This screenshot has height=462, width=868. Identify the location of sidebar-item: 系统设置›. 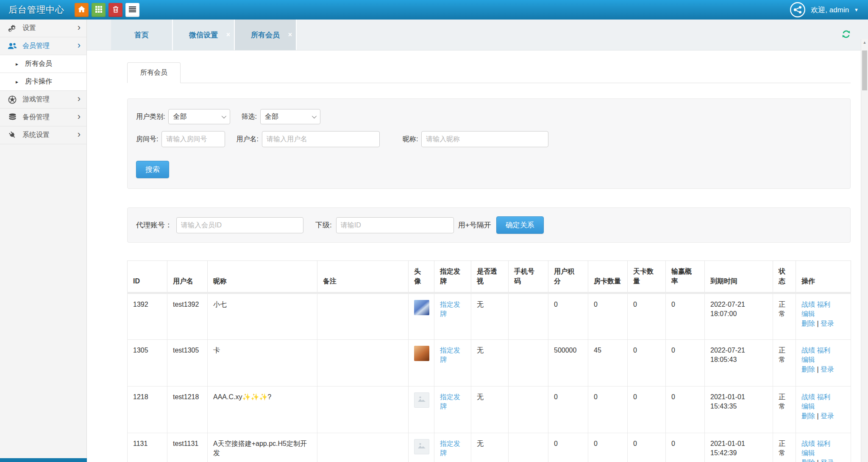
(43, 135).